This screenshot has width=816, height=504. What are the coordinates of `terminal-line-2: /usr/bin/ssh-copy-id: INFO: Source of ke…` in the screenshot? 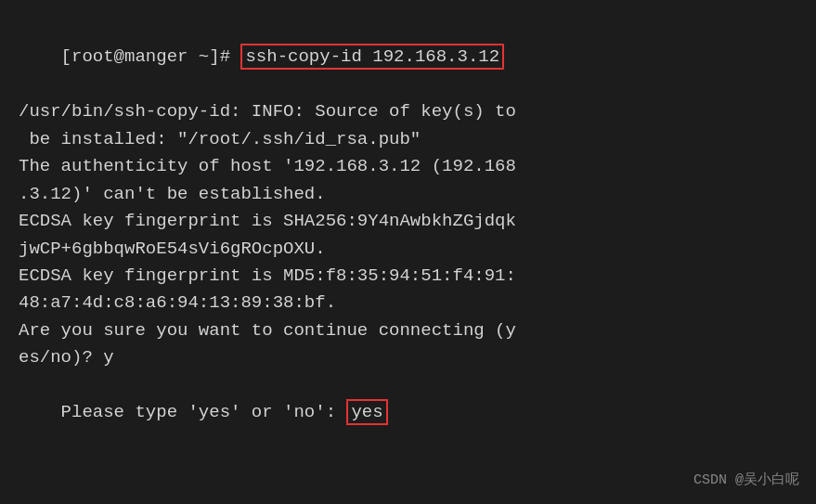 It's located at (408, 111).